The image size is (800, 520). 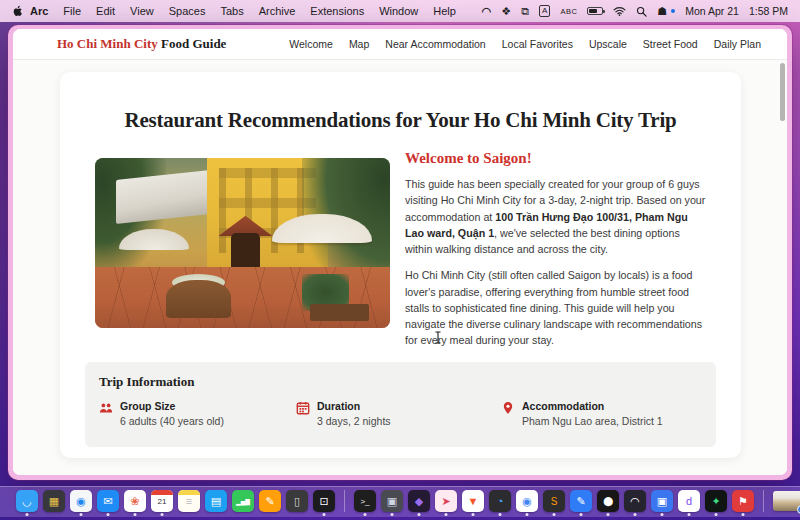 What do you see at coordinates (473, 501) in the screenshot?
I see `dock-brave-icon: ▼` at bounding box center [473, 501].